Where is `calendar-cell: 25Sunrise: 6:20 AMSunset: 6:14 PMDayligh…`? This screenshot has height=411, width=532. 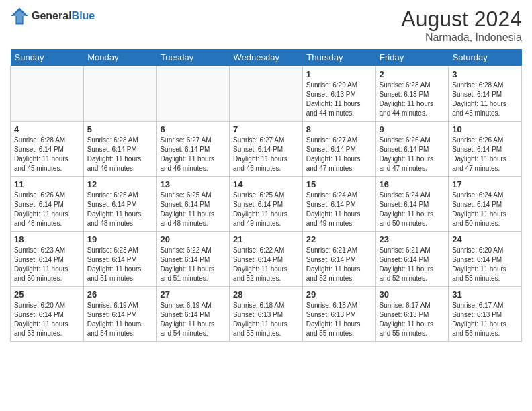
calendar-cell: 25Sunrise: 6:20 AMSunset: 6:14 PMDayligh… is located at coordinates (47, 314).